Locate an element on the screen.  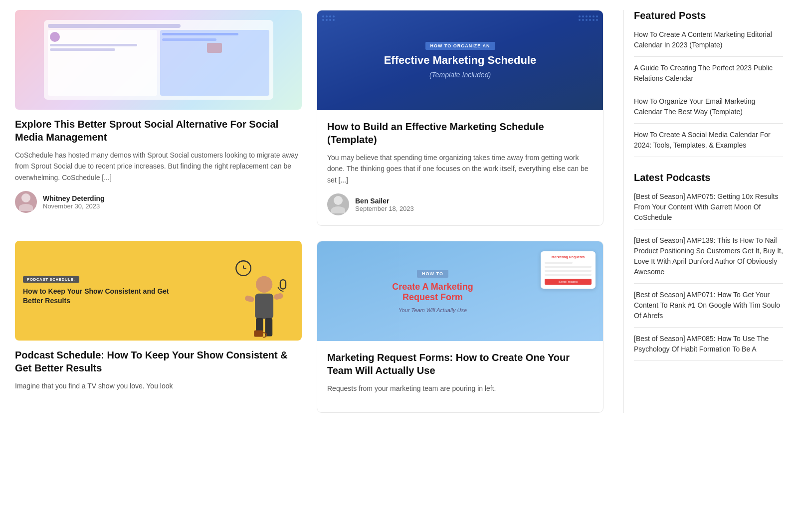
card-thumbnail-marketing: HOW TO ORGANIZE AN Effective Marketing S… is located at coordinates (460, 60).